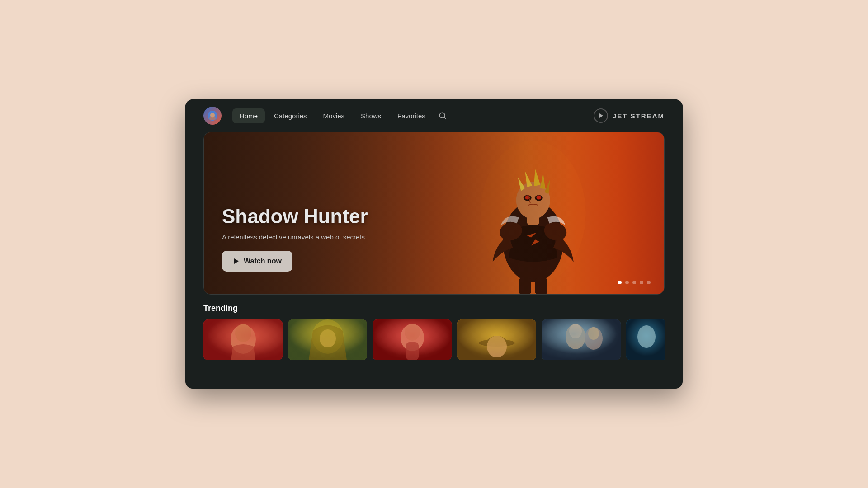 The image size is (868, 488). Describe the element at coordinates (434, 308) in the screenshot. I see `trending-title: Trending` at that location.